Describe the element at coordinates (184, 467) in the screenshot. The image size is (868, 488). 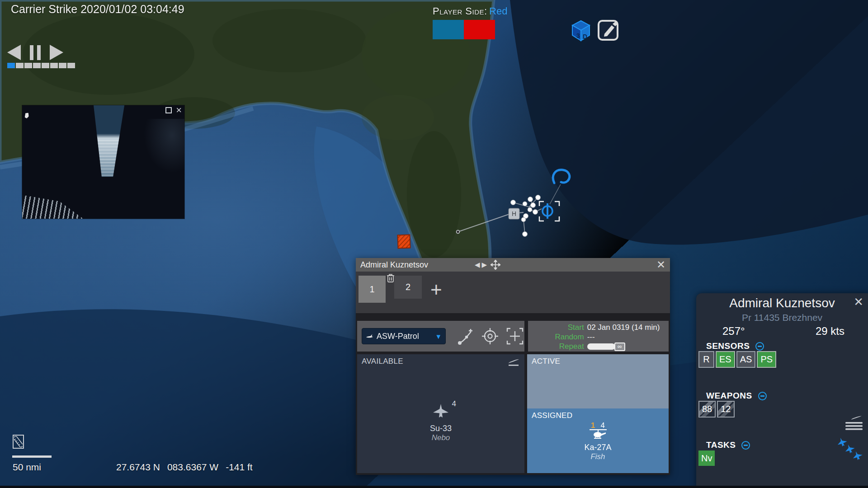
I see `cursor-coordinates: 27.6743 N 083.6367 W -141 ft` at that location.